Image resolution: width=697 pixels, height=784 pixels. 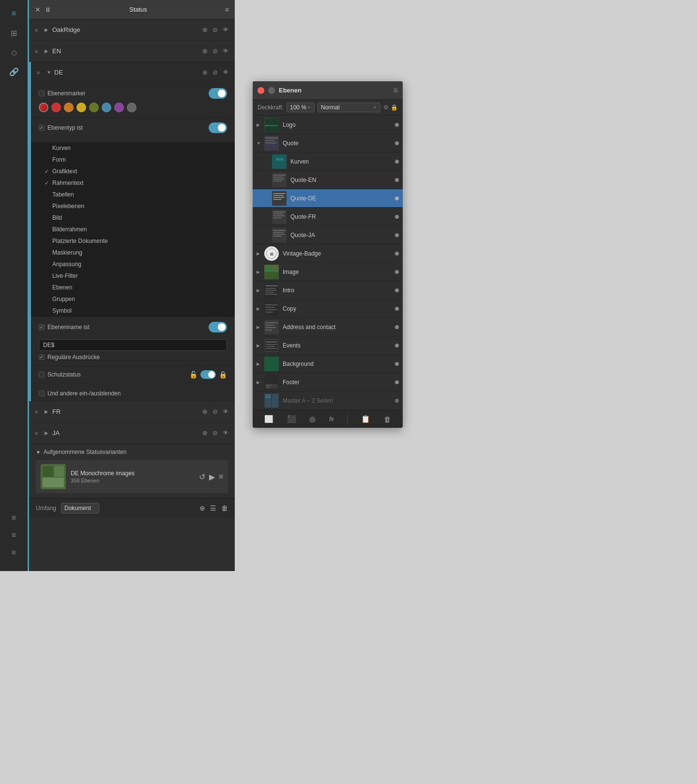 What do you see at coordinates (205, 411) in the screenshot?
I see `target-icon-fr: ⊕` at bounding box center [205, 411].